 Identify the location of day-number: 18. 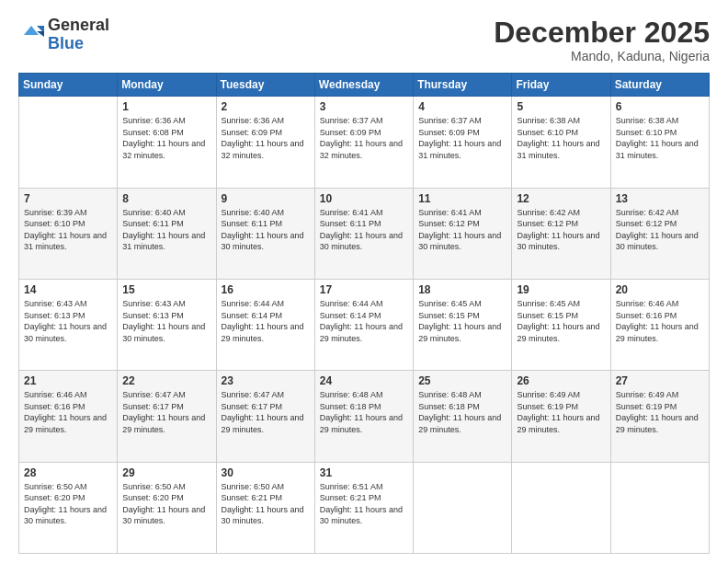
(462, 290).